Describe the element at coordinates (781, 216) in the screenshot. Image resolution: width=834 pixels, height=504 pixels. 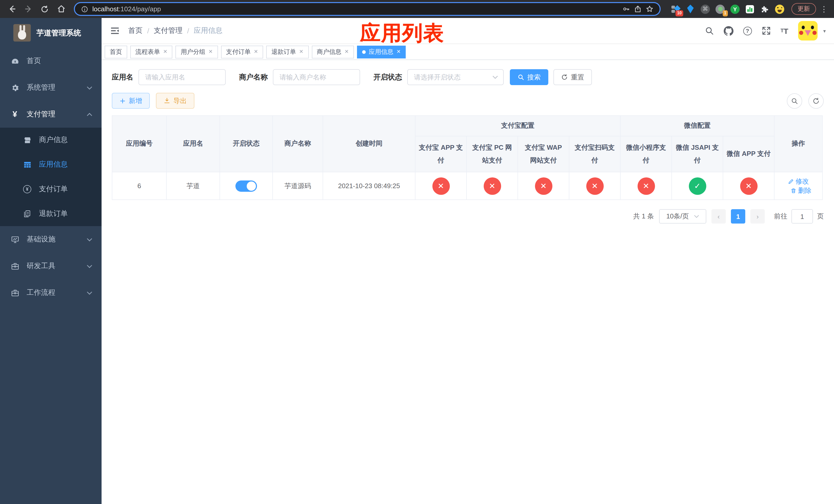
I see `goto-prefix: 前往` at that location.